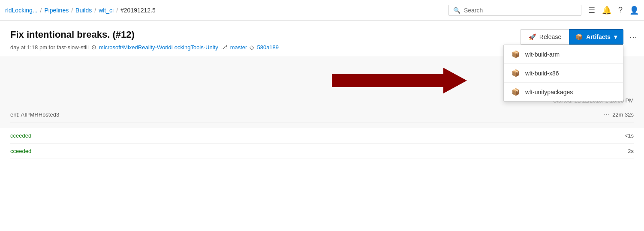  Describe the element at coordinates (106, 10) in the screenshot. I see `breadcrumb-pipeline-name: wlt_ci` at that location.